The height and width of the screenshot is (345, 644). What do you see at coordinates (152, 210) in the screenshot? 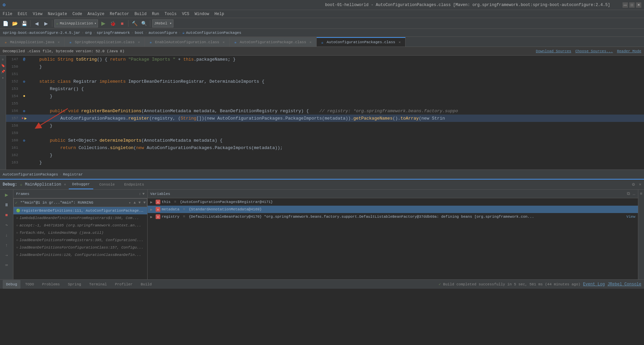
I see `expand-metadata: ▶` at bounding box center [152, 210].